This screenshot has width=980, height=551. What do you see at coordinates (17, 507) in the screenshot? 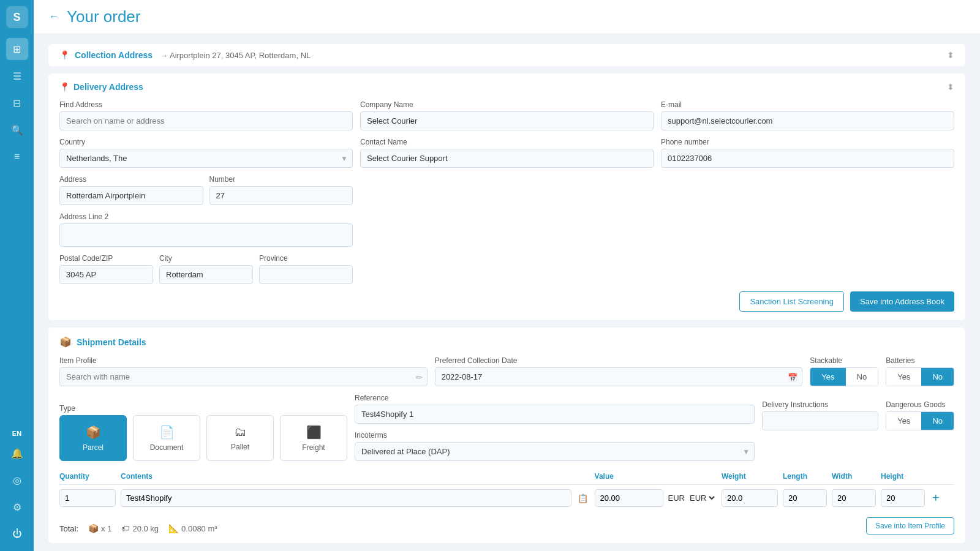
I see `sidebar-item-settings: ⚙` at bounding box center [17, 507].